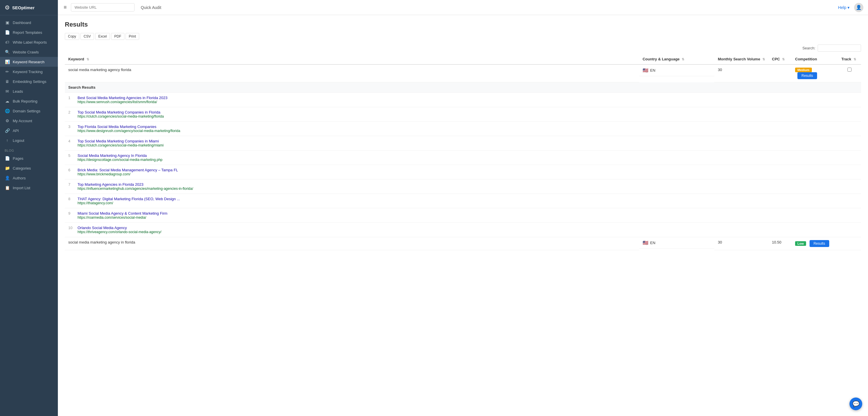  What do you see at coordinates (29, 62) in the screenshot?
I see `sidebar-label-keyword-research: Keyword Research` at bounding box center [29, 62].